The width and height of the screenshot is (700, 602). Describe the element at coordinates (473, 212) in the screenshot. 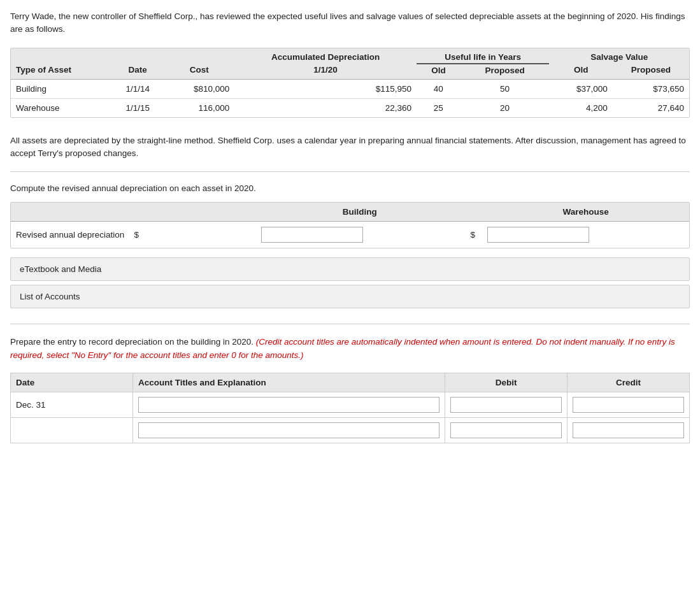

I see `compute-dollar-th` at that location.